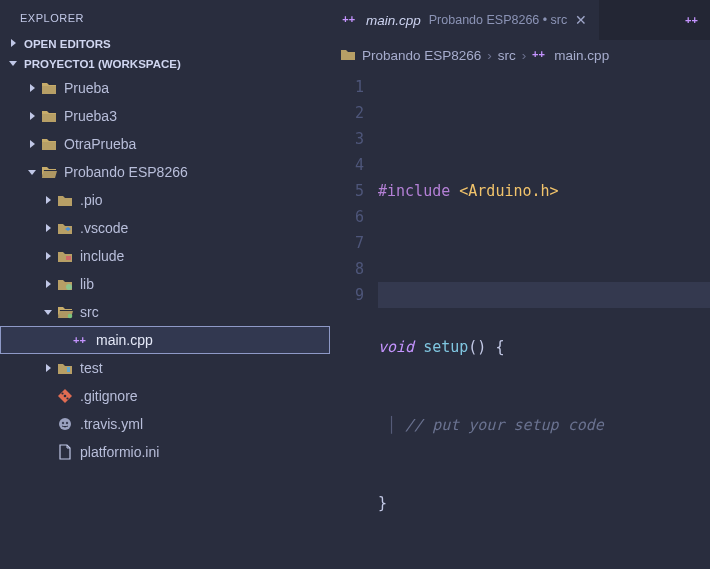 The image size is (710, 569). What do you see at coordinates (90, 116) in the screenshot?
I see `tree-label: Prueba3` at bounding box center [90, 116].